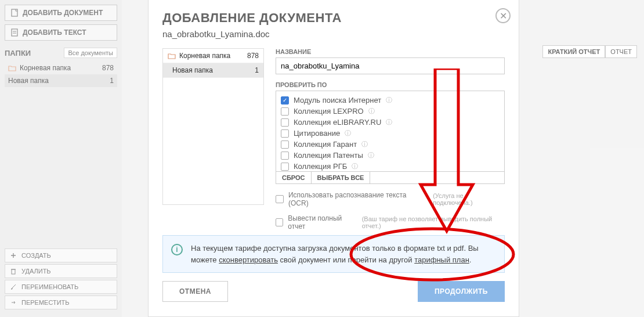 This screenshot has height=317, width=644. What do you see at coordinates (256, 70) in the screenshot?
I see `tree-count: 1` at bounding box center [256, 70].